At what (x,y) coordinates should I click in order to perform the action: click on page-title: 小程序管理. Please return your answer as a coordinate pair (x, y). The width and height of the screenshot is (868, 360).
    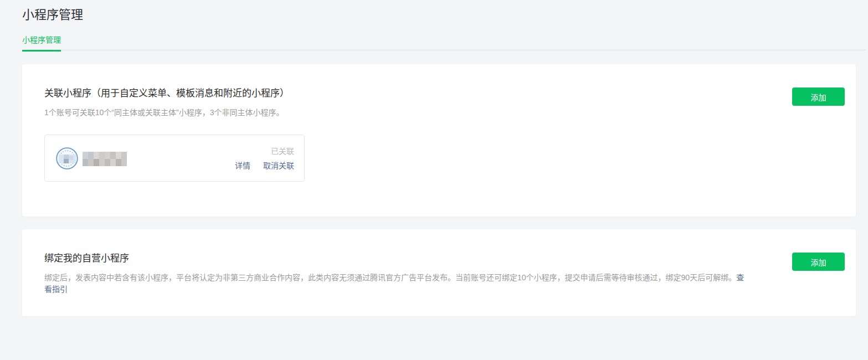
    Looking at the image, I should click on (434, 12).